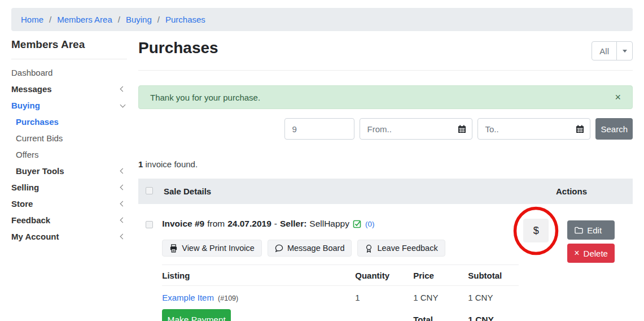 The image size is (644, 321). What do you see at coordinates (385, 164) in the screenshot?
I see `results-count: 1 invoice found.` at bounding box center [385, 164].